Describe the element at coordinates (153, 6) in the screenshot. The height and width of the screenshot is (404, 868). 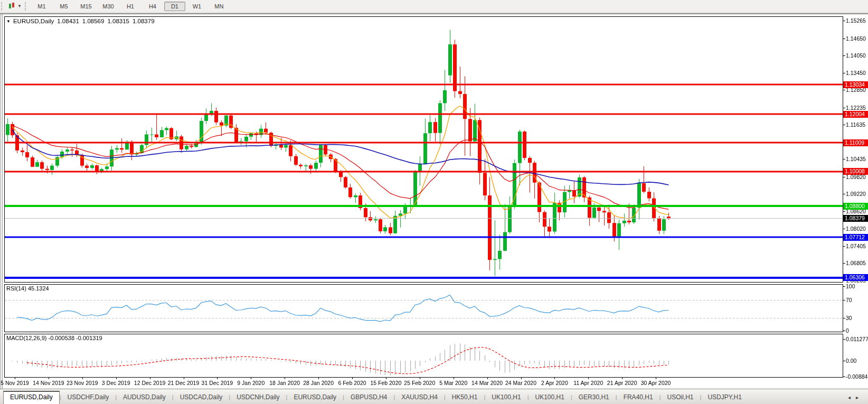
I see `timeframe-button-H4: H4` at that location.